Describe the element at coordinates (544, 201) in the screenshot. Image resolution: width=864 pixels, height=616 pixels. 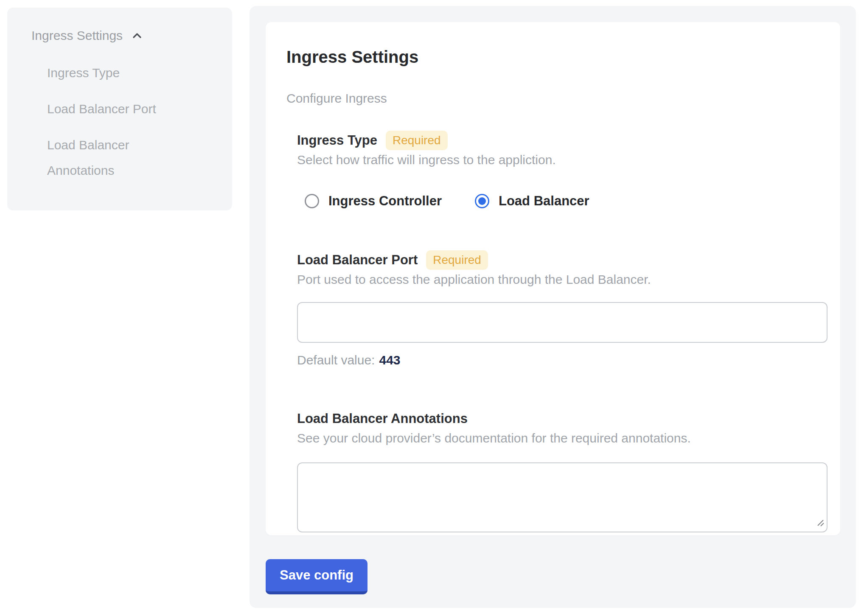
I see `radio-label: Load Balancer` at that location.